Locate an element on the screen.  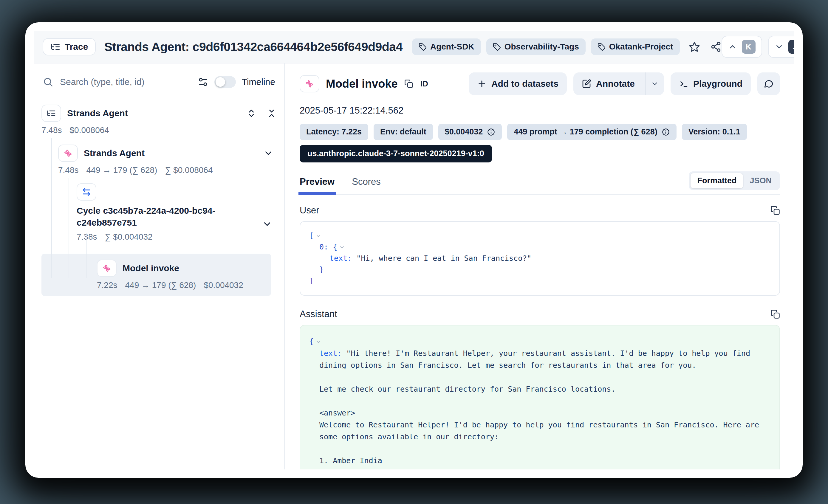
add-to-datasets-button: Add to datasets is located at coordinates (518, 84).